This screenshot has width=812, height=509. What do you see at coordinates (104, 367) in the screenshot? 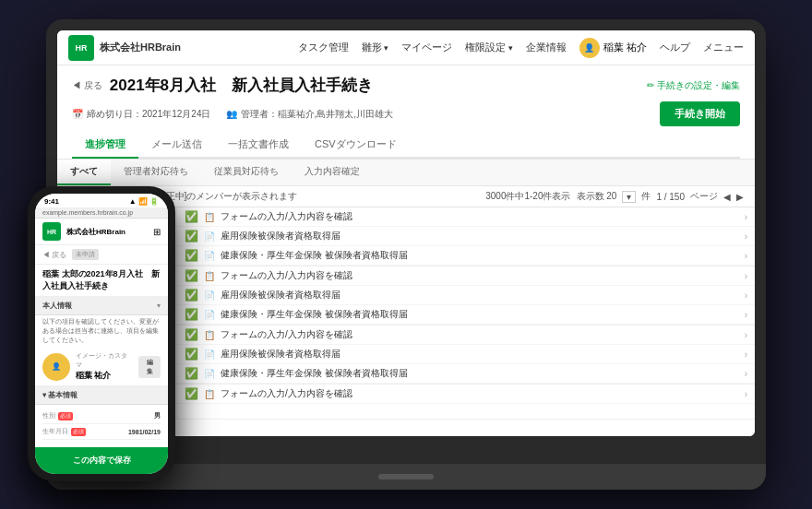
I see `phone-avatar-info: イメージ・カスタマ 稲葉 祐介` at bounding box center [104, 367].